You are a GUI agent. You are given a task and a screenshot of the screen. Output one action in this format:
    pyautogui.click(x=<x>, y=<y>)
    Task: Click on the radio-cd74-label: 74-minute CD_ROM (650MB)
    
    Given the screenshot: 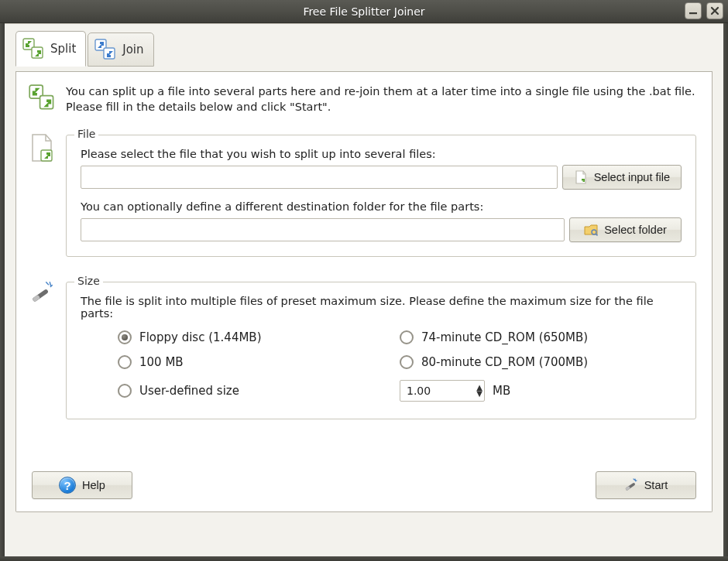 What is the action you would take?
    pyautogui.click(x=505, y=337)
    